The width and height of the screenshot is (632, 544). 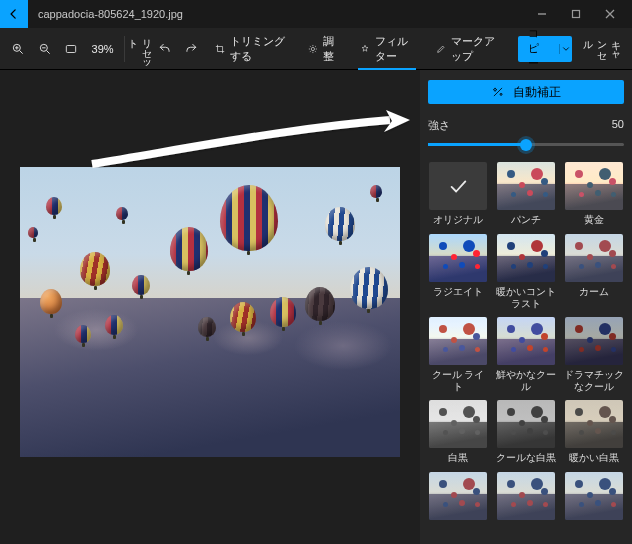 I want to click on toolbar: 39% リセット トリミングする 調整 フィルター マークアップ コピー キャン…, so click(x=316, y=49).